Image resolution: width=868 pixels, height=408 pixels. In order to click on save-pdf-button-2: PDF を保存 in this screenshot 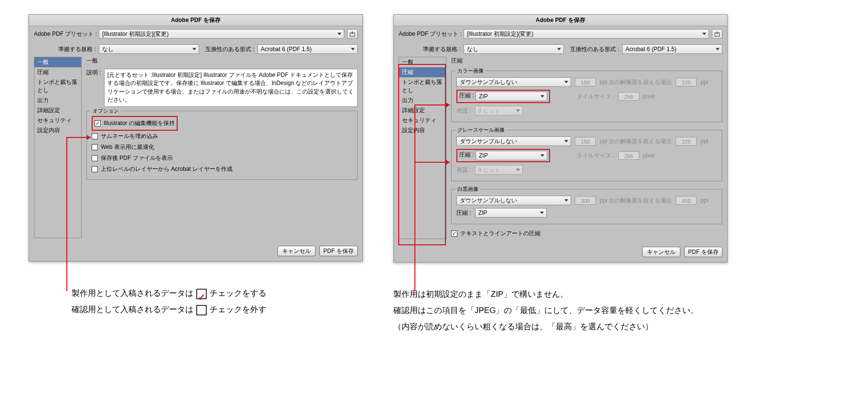, I will do `click(703, 252)`.